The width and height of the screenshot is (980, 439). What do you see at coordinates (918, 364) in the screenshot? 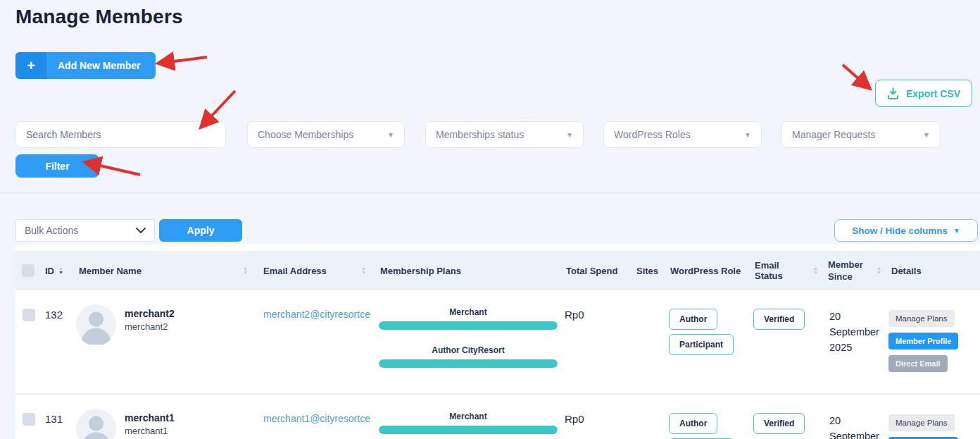
I see `direct-email-button: Direct Email` at bounding box center [918, 364].